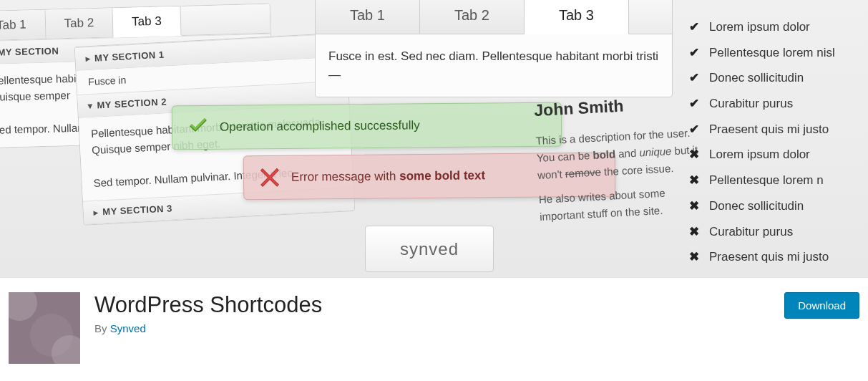 The height and width of the screenshot is (381, 868). What do you see at coordinates (494, 17) in the screenshot?
I see `tab-row-large: Tab 1 Tab 2 Tab 3` at bounding box center [494, 17].